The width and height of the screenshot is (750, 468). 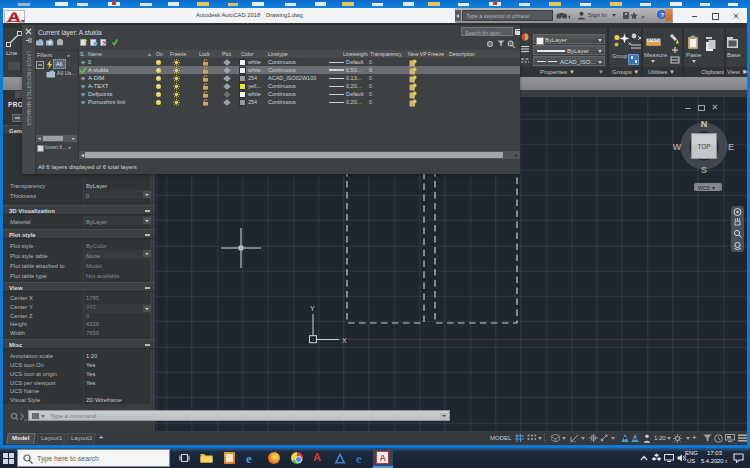 I want to click on svg-text: S, so click(x=704, y=170).